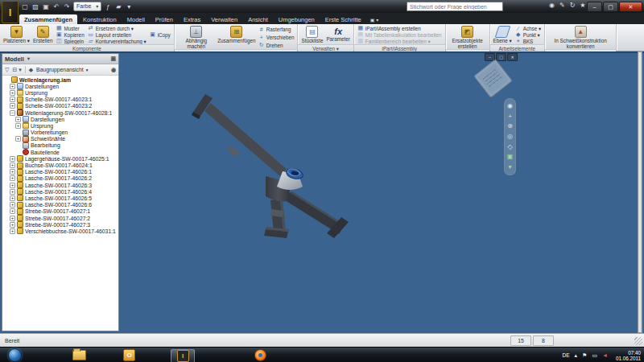 The height and width of the screenshot is (362, 644). I want to click on resize-grip, so click(638, 341).